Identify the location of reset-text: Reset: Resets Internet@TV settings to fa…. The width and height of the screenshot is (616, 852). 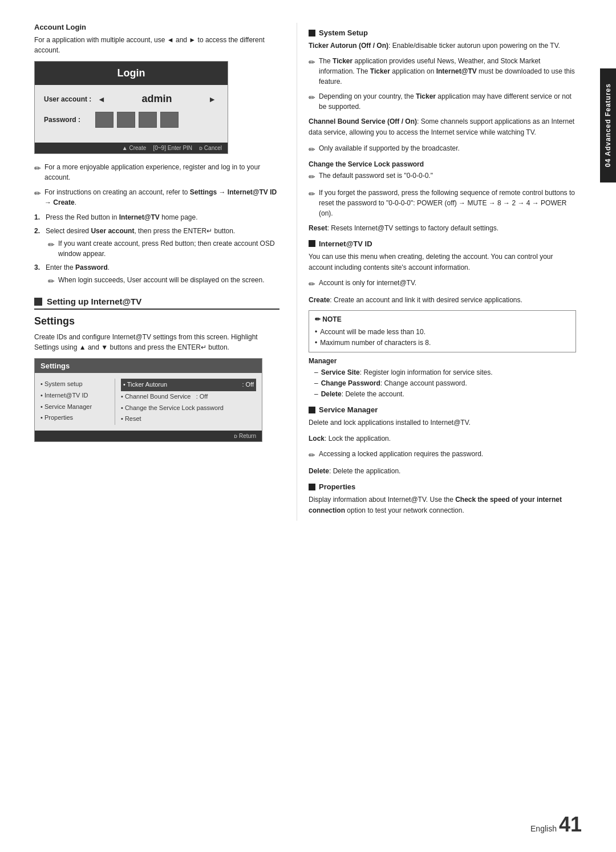
(443, 228).